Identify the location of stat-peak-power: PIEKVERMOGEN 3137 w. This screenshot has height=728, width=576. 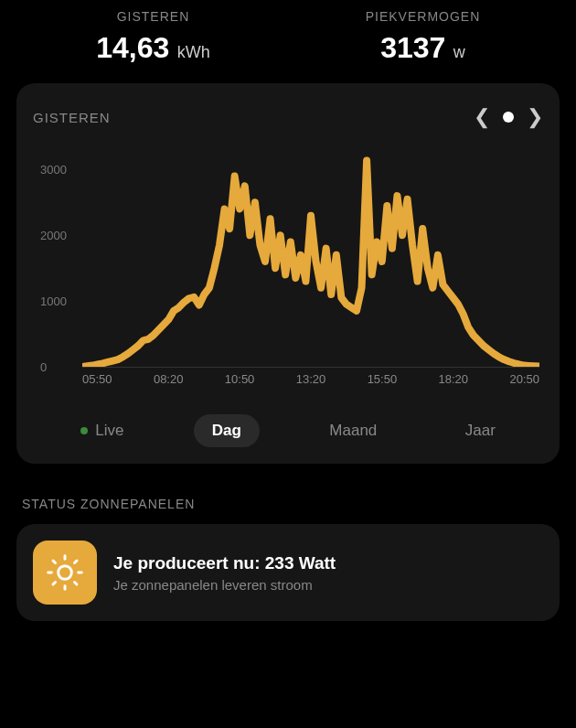
(422, 37).